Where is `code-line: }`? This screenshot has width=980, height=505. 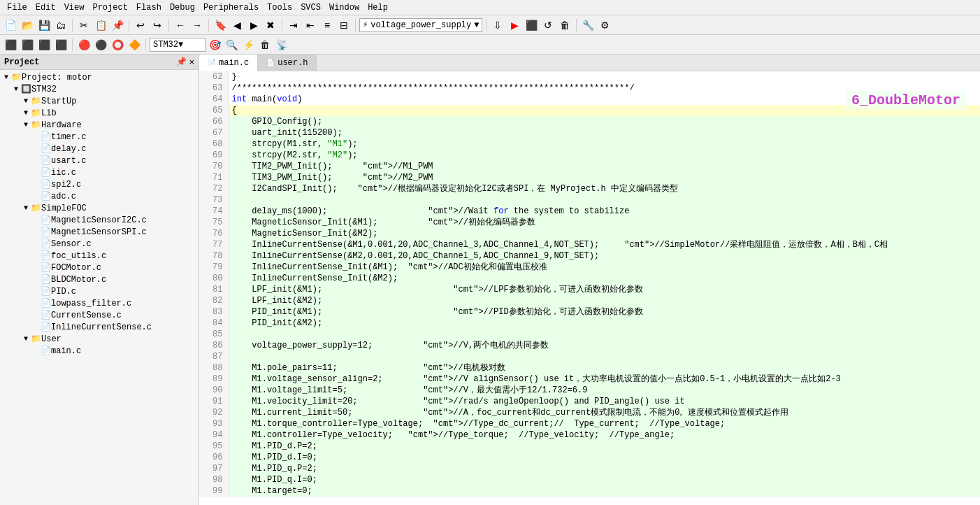
code-line: } is located at coordinates (604, 77).